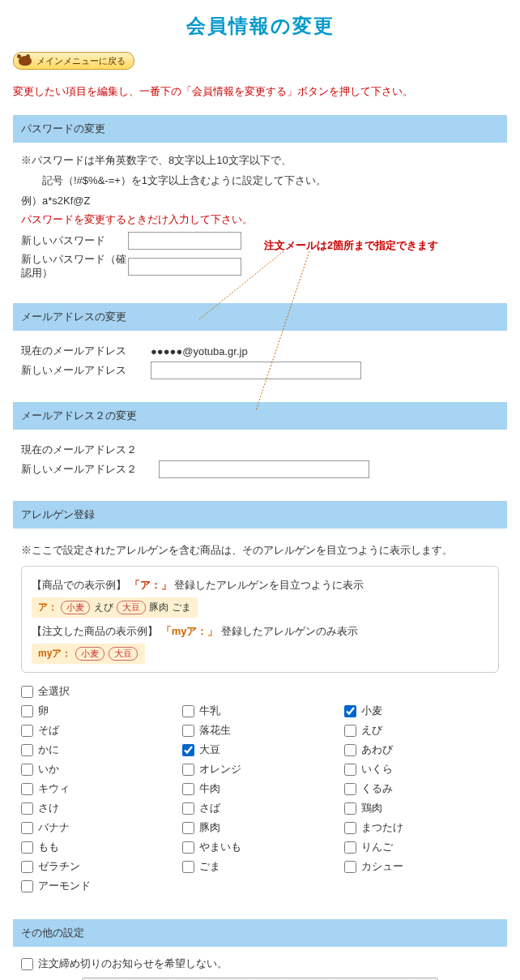 Image resolution: width=520 pixels, height=980 pixels. I want to click on ex2-tagline: myア： 小麦 大豆, so click(88, 653).